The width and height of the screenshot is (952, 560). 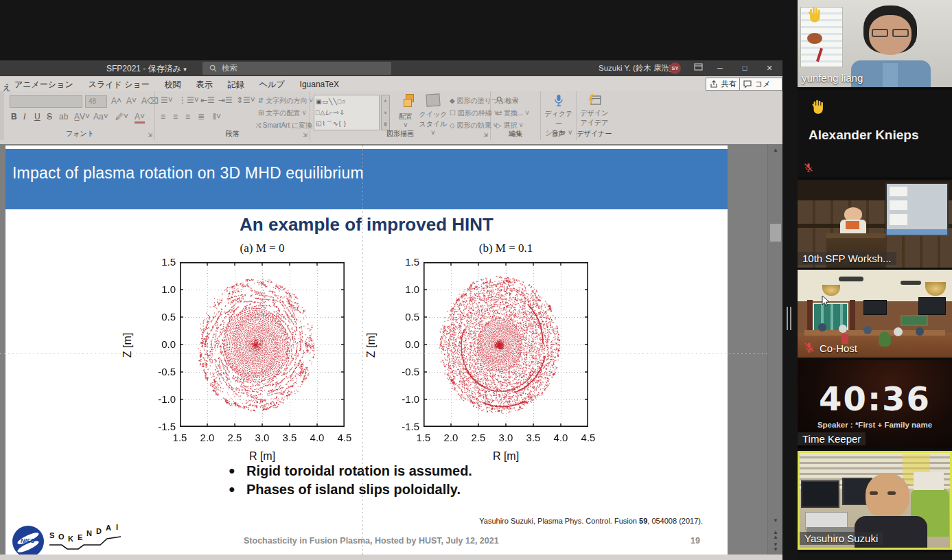 What do you see at coordinates (508, 101) in the screenshot?
I see `find-button: 検索` at bounding box center [508, 101].